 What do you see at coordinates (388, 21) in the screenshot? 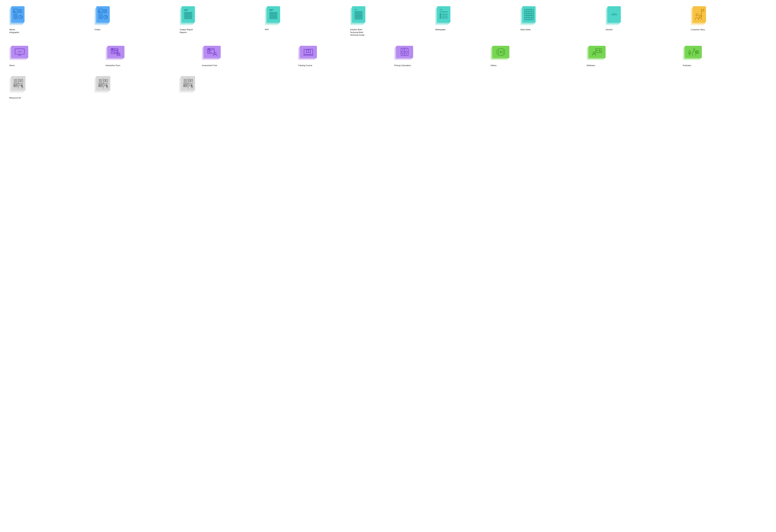
I see `icon-row-documents: eBook Infographic Charts` at bounding box center [388, 21].